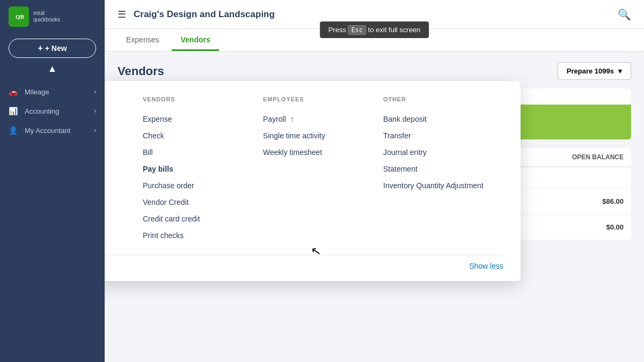 The image size is (644, 362). I want to click on accounting-chevron-icon: ›, so click(95, 111).